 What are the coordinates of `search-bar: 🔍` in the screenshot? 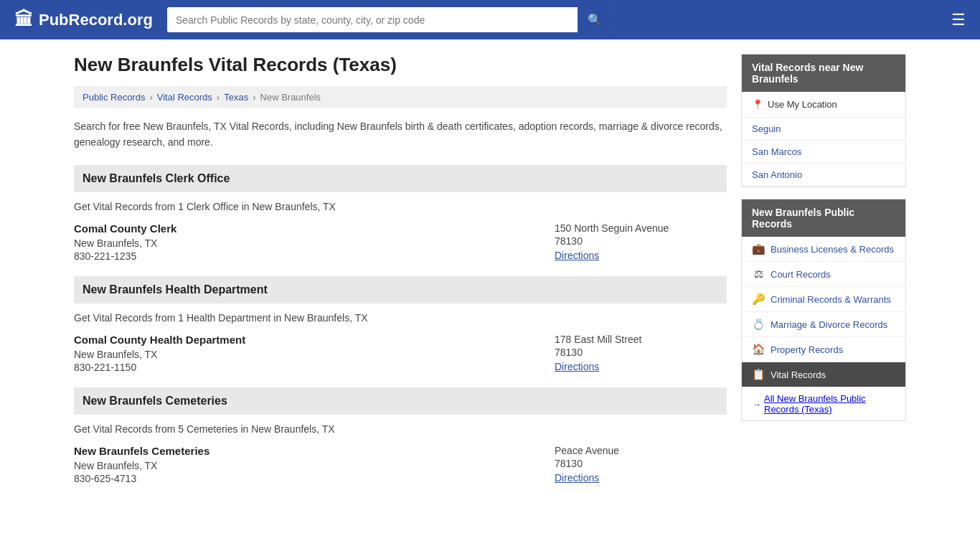 It's located at (390, 20).